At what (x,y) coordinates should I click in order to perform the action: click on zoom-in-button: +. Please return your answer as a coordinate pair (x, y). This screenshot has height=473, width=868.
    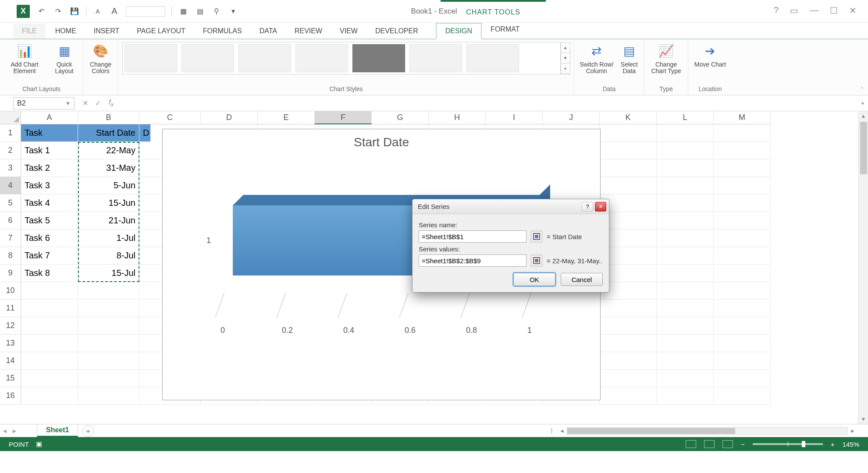
    Looking at the image, I should click on (833, 444).